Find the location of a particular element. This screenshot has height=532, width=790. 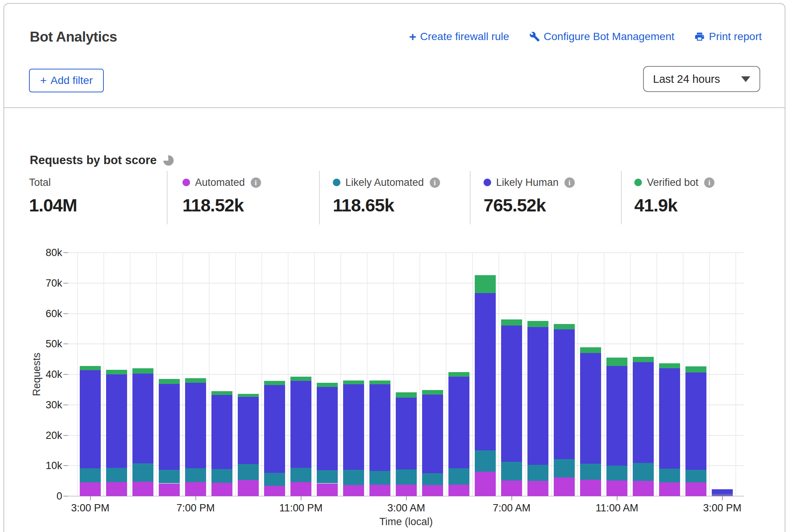

stat-verified-bot: Verified bot i 41.9k is located at coordinates (674, 196).